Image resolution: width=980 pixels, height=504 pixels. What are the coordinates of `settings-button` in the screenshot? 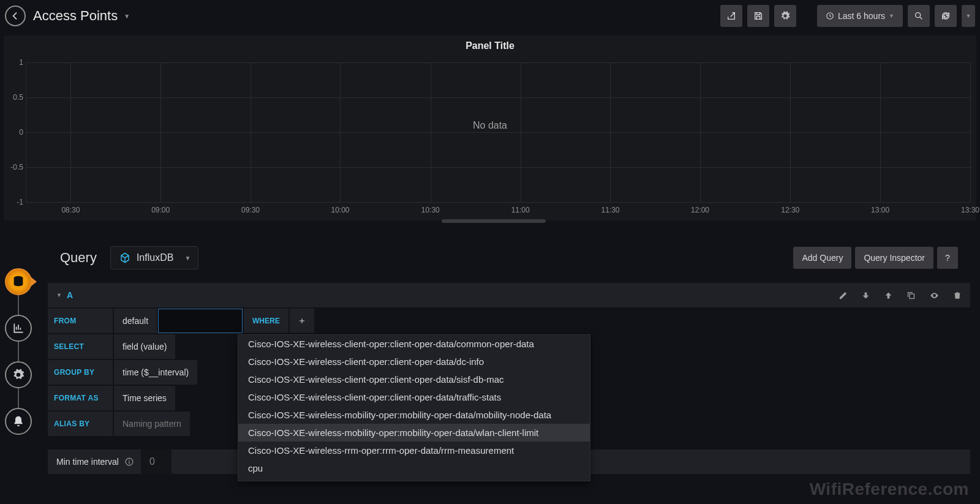 It's located at (785, 16).